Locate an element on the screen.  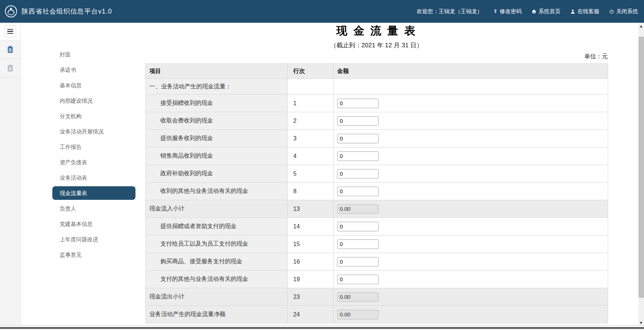
sidebar-item-cash-flow-statement: 现金流量表 is located at coordinates (94, 193).